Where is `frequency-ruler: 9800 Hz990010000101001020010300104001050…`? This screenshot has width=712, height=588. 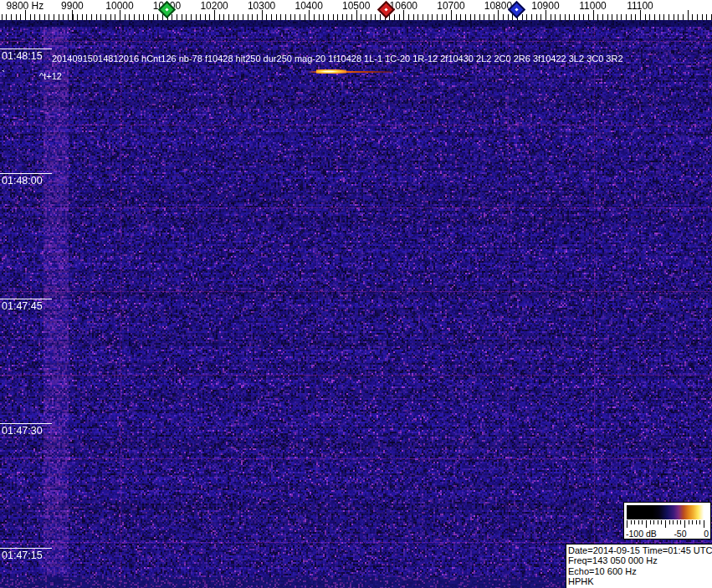
frequency-ruler: 9800 Hz990010000101001020010300104001050… is located at coordinates (356, 10).